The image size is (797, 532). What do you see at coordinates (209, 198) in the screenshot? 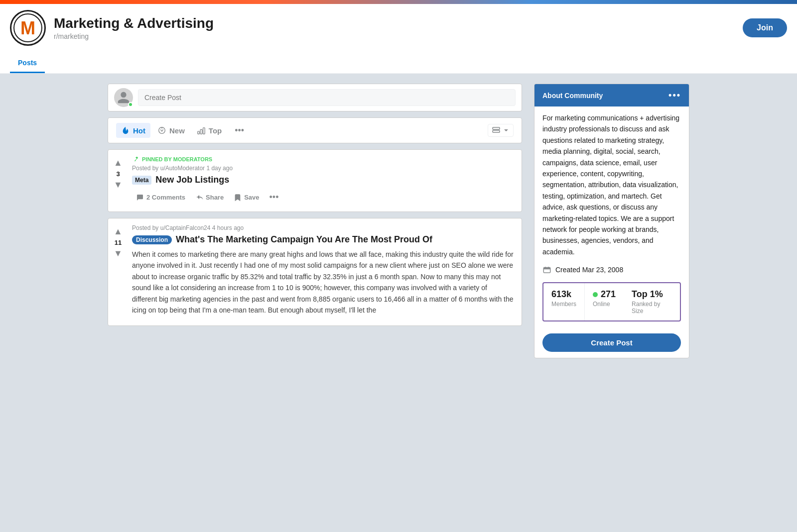
I see `share-btn-1: Share` at bounding box center [209, 198].